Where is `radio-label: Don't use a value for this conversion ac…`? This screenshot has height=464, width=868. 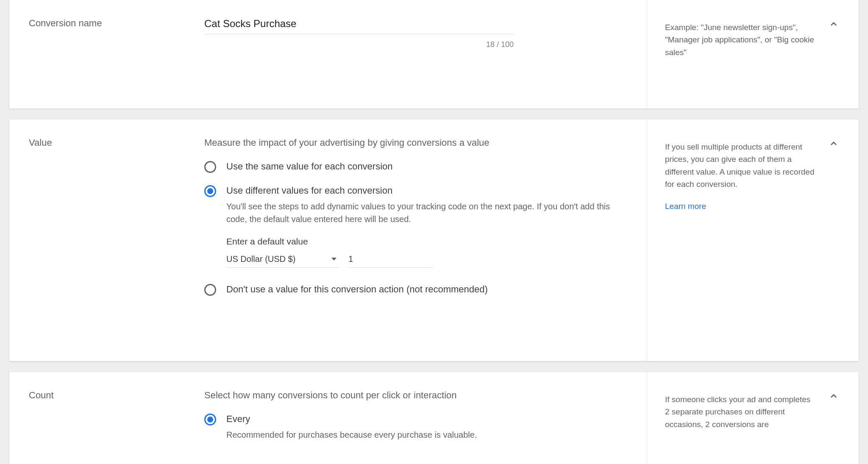 radio-label: Don't use a value for this conversion ac… is located at coordinates (428, 290).